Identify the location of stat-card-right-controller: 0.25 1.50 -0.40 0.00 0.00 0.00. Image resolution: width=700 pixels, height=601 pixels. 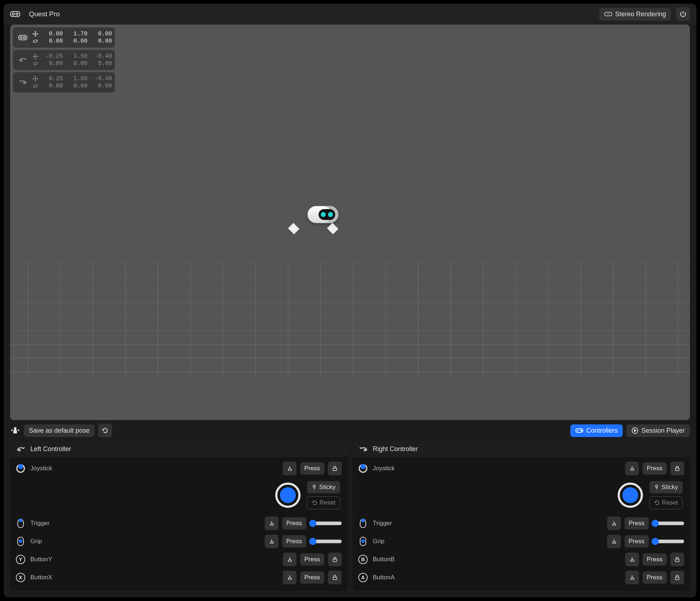
(64, 82).